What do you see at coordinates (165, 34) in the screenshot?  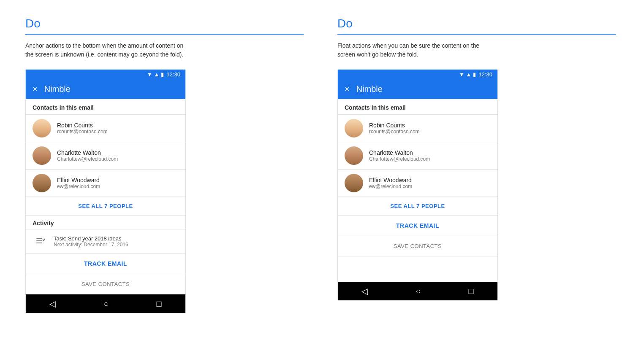 I see `do-underline-left` at bounding box center [165, 34].